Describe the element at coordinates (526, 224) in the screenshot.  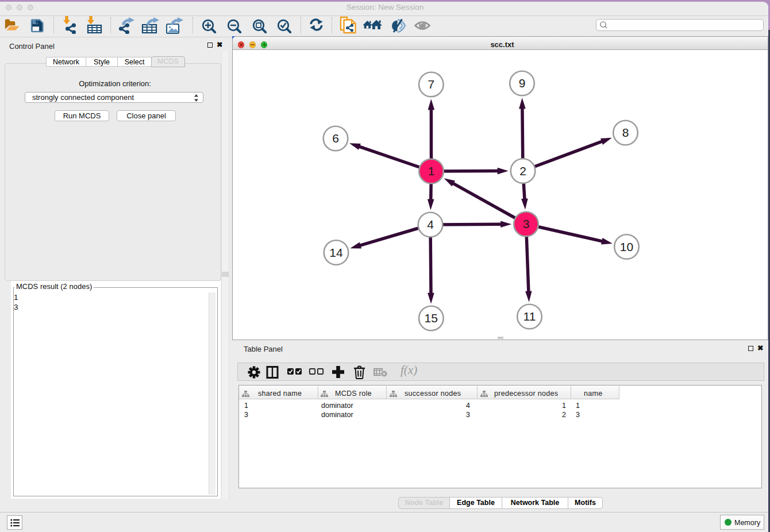
I see `svg-text: 3` at that location.